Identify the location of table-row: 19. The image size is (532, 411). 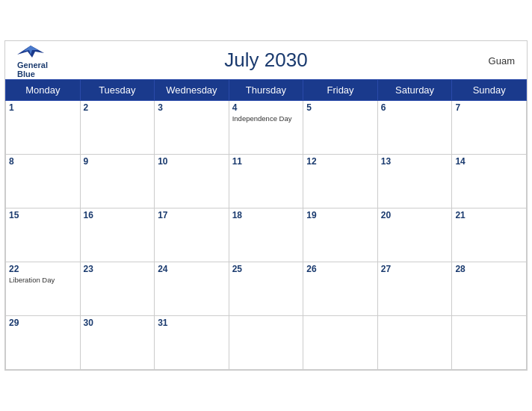
(341, 235).